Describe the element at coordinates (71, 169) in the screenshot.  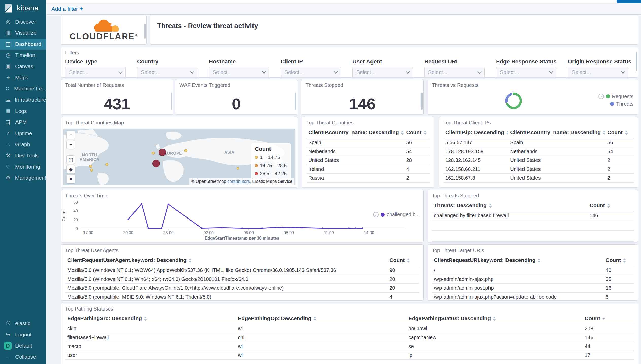
I see `map-draw-polygon-button: ◆` at that location.